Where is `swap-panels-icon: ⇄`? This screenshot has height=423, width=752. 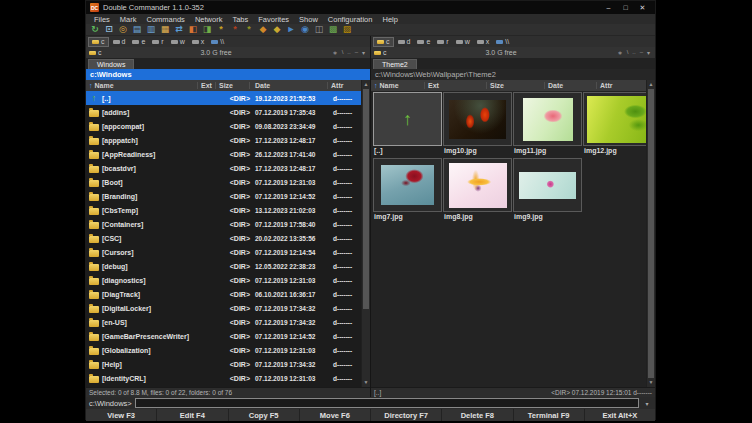 swap-panels-icon: ⇄ is located at coordinates (179, 30).